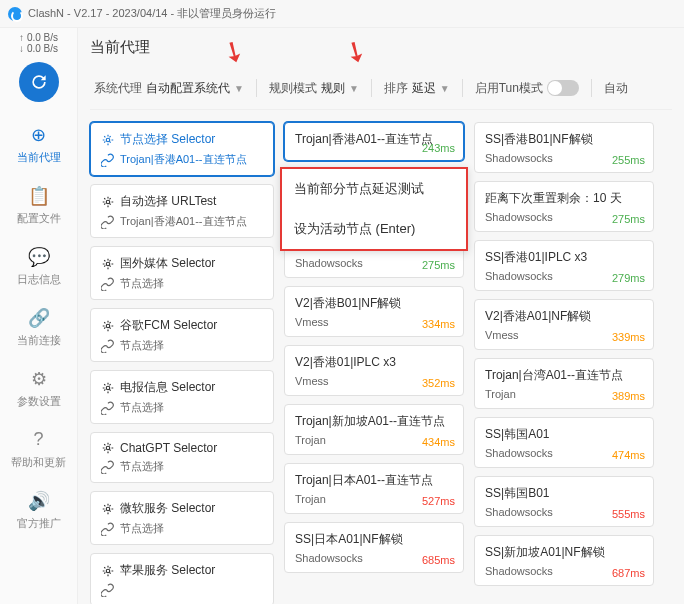 This screenshot has width=684, height=604. What do you see at coordinates (38, 144) in the screenshot?
I see `nav-item-0: ⊕当前代理` at bounding box center [38, 144].